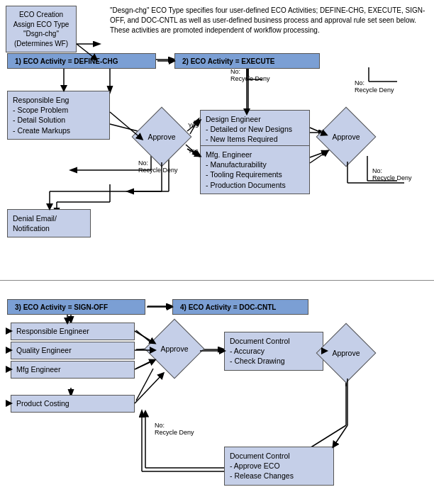  Describe the element at coordinates (72, 350) in the screenshot. I see `quality-engineer-box: Quality Engineer` at that location.